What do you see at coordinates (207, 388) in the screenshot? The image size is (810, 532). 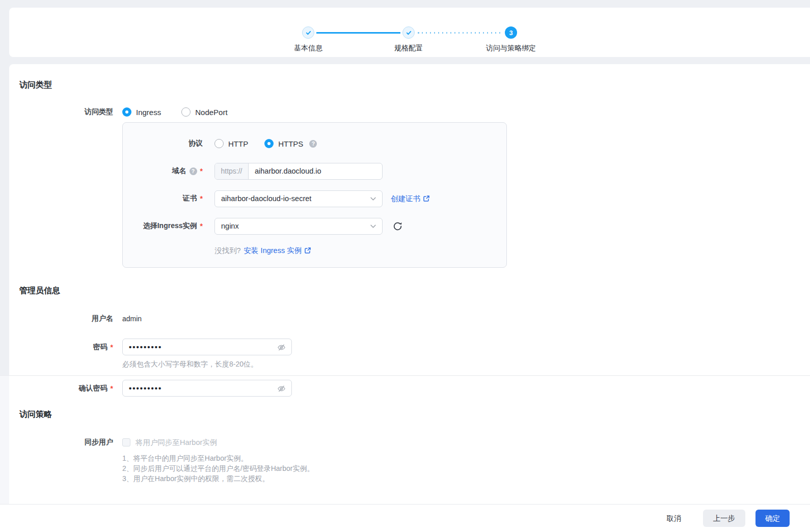 I see `confirm-password-field-wrap` at bounding box center [207, 388].